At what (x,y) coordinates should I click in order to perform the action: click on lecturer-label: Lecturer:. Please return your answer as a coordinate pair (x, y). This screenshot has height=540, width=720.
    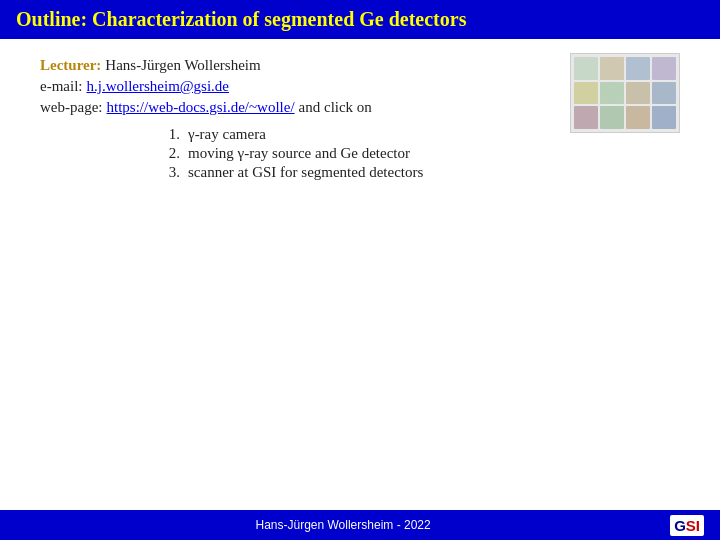
    Looking at the image, I should click on (70, 66).